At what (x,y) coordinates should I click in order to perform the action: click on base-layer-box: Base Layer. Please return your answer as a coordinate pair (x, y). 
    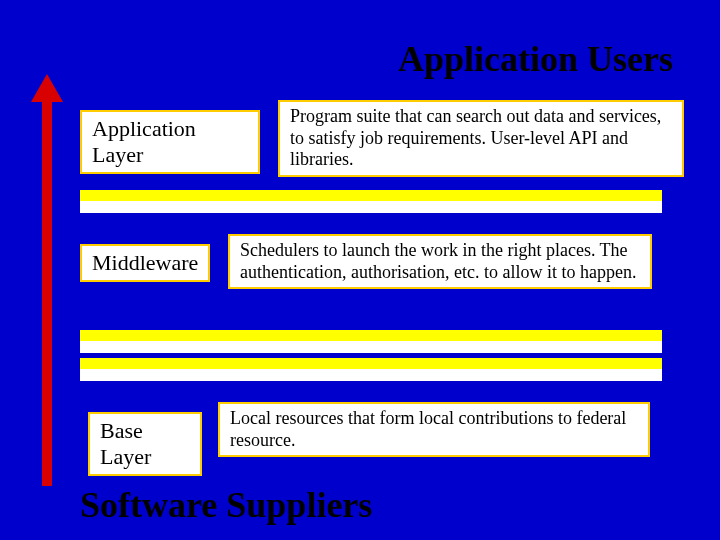
    Looking at the image, I should click on (145, 444).